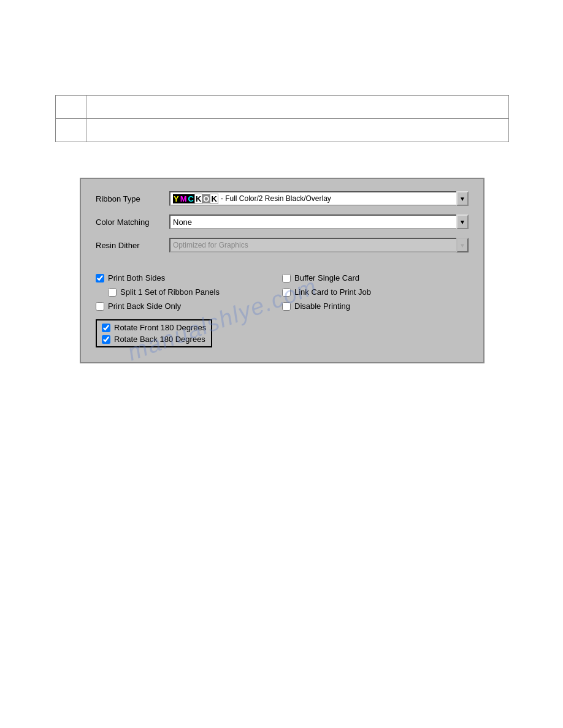 The height and width of the screenshot is (728, 563). What do you see at coordinates (375, 306) in the screenshot?
I see `disable-printing-item: Disable Printing` at bounding box center [375, 306].